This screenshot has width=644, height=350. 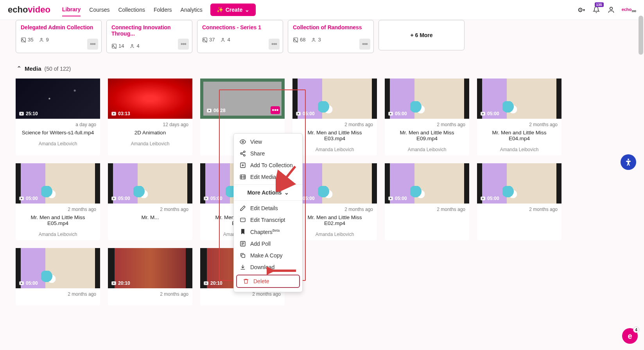 What do you see at coordinates (150, 117) in the screenshot?
I see `media-card: 03:13 12 days ago 2D Animation Amanda Le…` at bounding box center [150, 117].